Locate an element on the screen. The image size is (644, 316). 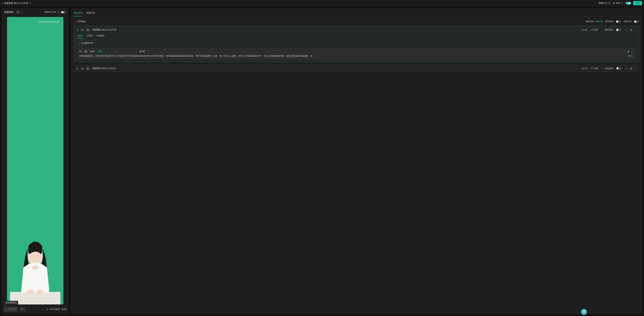
product-index: 02 is located at coordinates (82, 68).